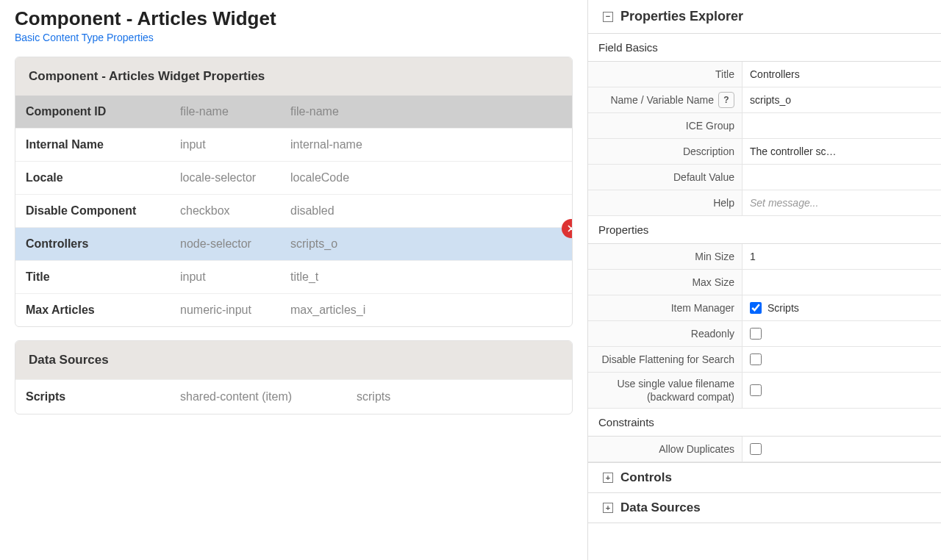 The height and width of the screenshot is (560, 941). What do you see at coordinates (426, 277) in the screenshot?
I see `prop-var: title_t` at bounding box center [426, 277].